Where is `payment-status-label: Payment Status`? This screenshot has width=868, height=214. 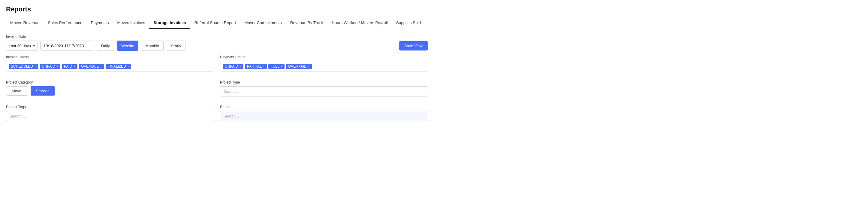
payment-status-label: Payment Status is located at coordinates (324, 57).